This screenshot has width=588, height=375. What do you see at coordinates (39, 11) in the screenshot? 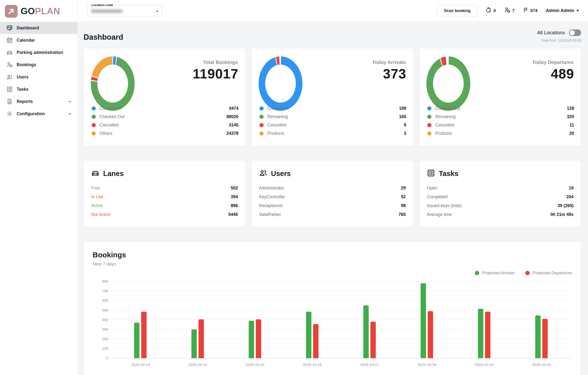
I see `app-logo: GOPLAN` at bounding box center [39, 11].